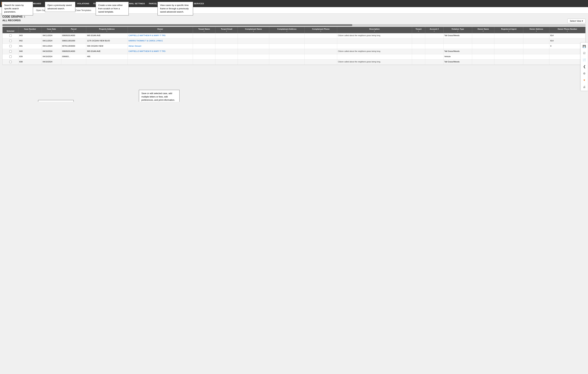 The width and height of the screenshot is (588, 374). I want to click on col-complainant-name: Complainant Name ⇕, so click(253, 30).